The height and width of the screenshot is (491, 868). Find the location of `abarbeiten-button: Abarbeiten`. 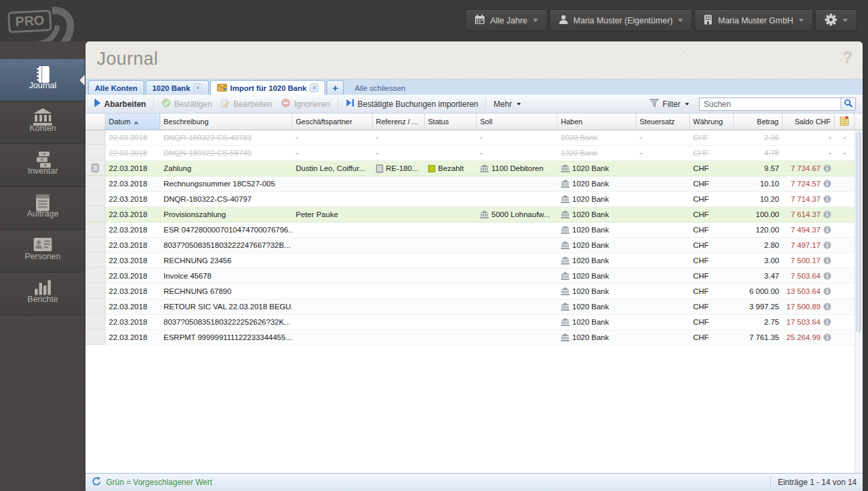

abarbeiten-button: Abarbeiten is located at coordinates (120, 104).